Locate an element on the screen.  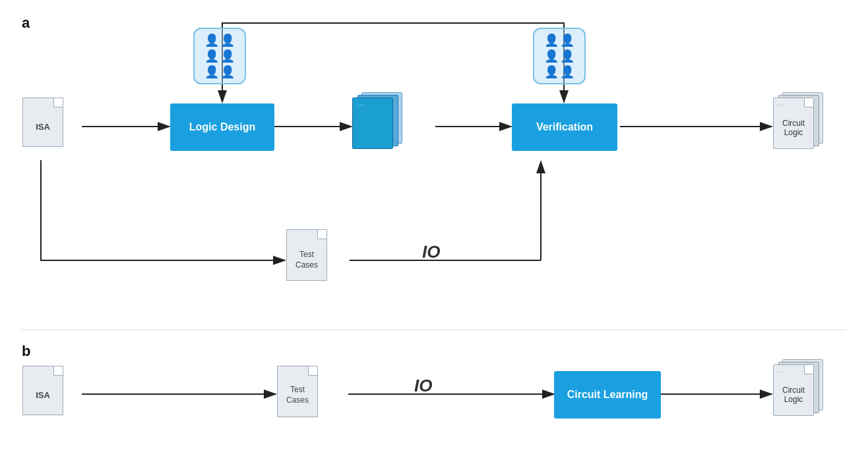
isa-b-label: ISA is located at coordinates (43, 395).